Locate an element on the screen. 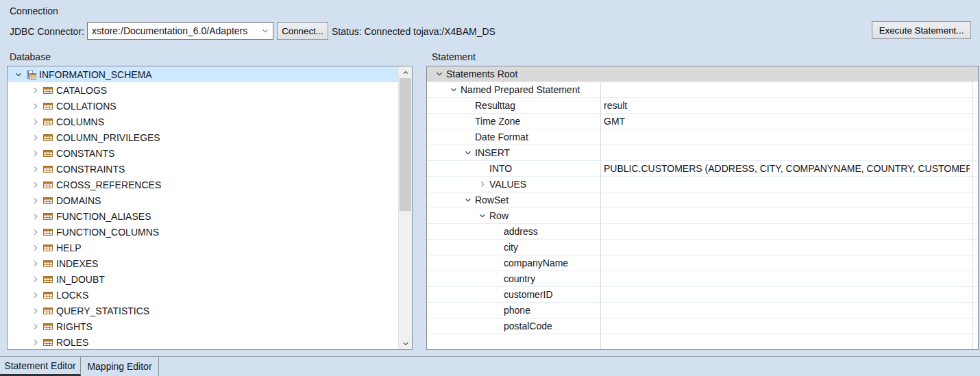  jdbc-connector-combobox: xstore:/Documentation_6.0/Adapters is located at coordinates (180, 31).